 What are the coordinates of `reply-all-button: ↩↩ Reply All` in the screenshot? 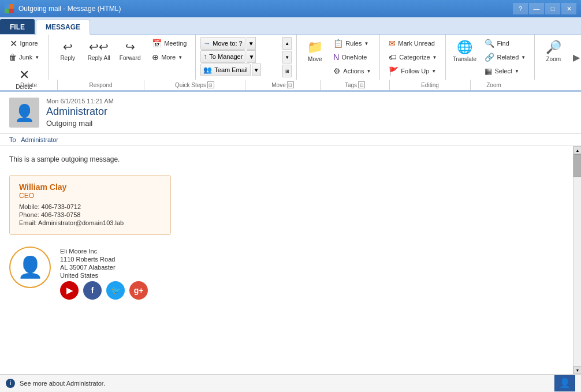 It's located at (99, 53).